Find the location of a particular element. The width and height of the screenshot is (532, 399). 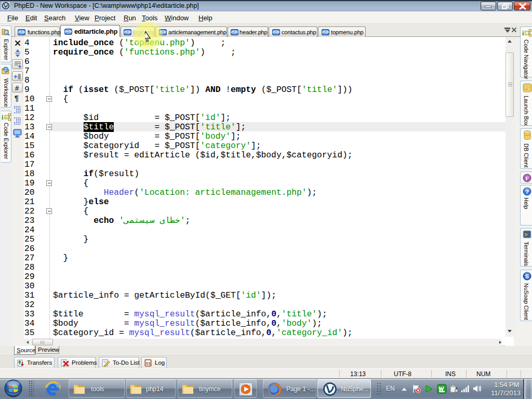

svg-text: F is located at coordinates (527, 178).